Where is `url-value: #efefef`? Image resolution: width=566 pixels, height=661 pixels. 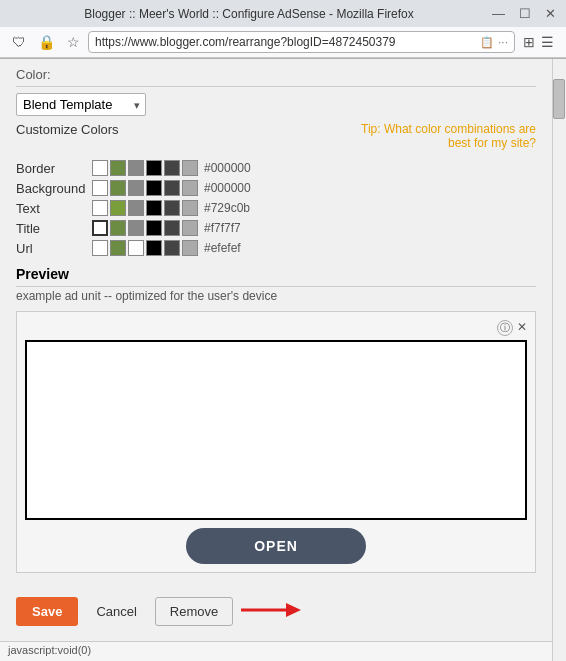
url-value: #efefef is located at coordinates (236, 248).